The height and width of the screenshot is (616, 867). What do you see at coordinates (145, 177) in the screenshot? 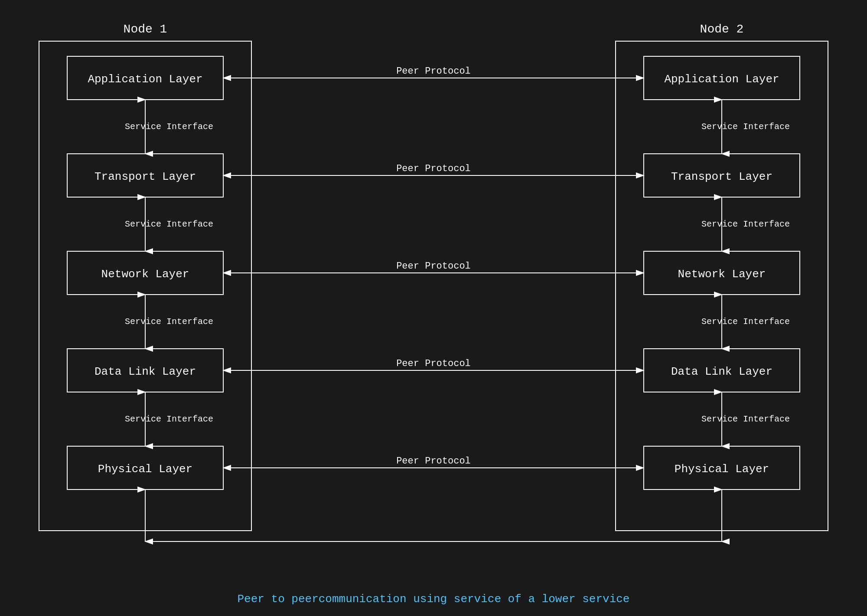
I see `node1-transport-label: Transport Layer` at bounding box center [145, 177].